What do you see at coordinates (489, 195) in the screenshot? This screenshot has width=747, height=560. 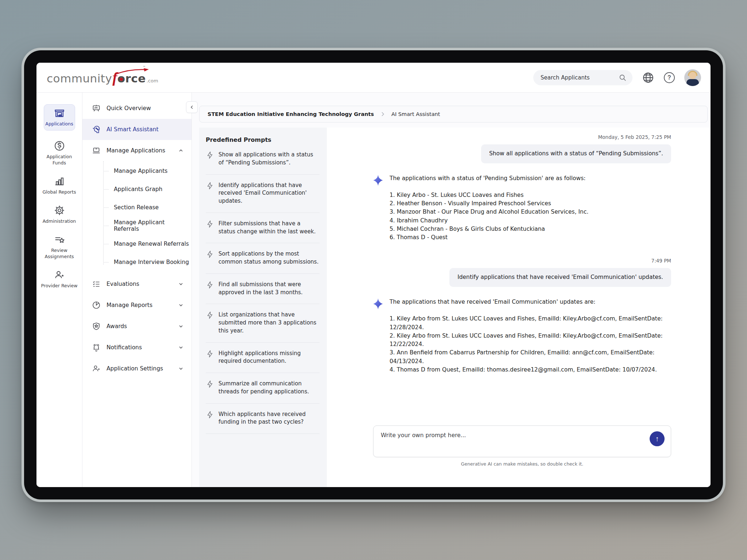 I see `assistant-list-item: 1. Kiley Arbo - St. Lukes UCC Loaves and…` at bounding box center [489, 195].